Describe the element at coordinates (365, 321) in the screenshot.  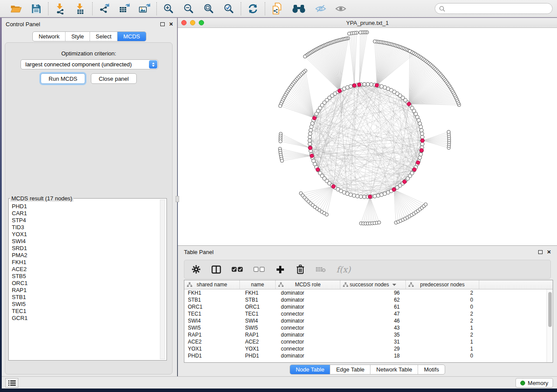
I see `table-row: SWI4SWI4dominator462` at that location.